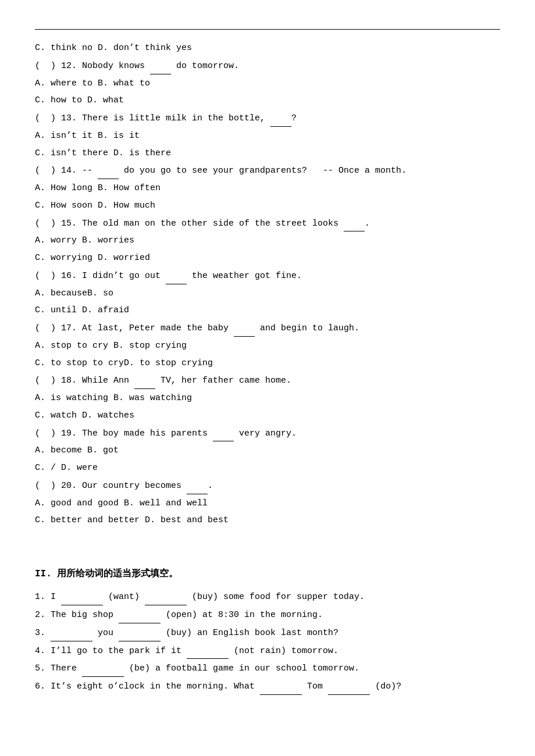 The width and height of the screenshot is (535, 756). I want to click on q20-text: ( ) 20. Our country becomes ., so click(124, 486).